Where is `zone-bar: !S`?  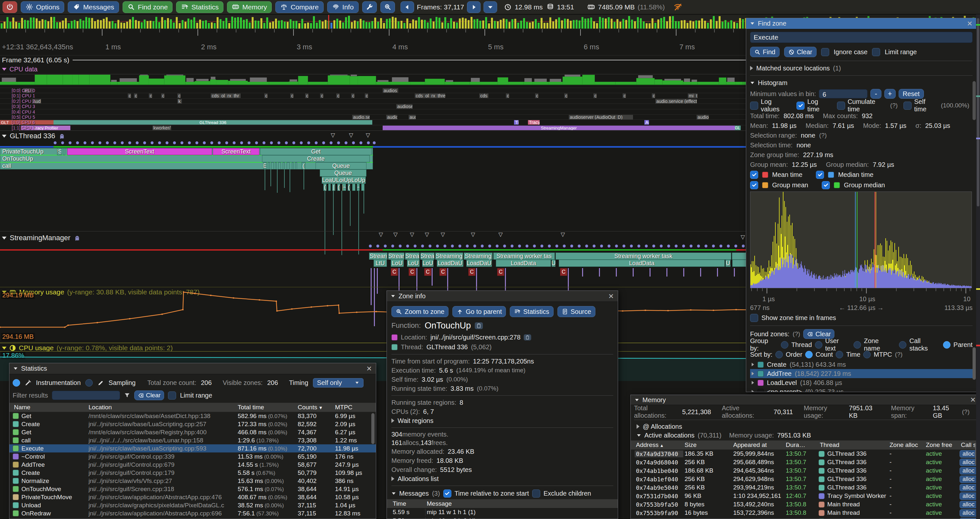
zone-bar: !S is located at coordinates (59, 152).